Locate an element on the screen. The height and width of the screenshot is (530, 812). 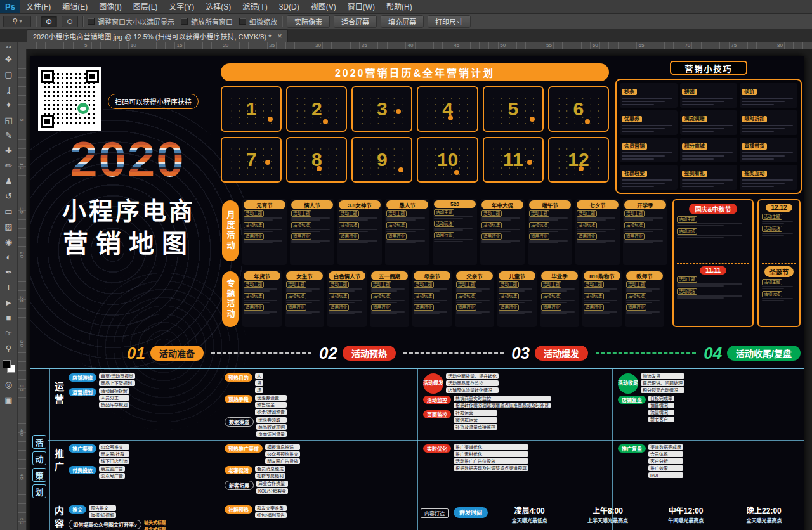
zoom-in-button: ⊕ is located at coordinates (49, 22).